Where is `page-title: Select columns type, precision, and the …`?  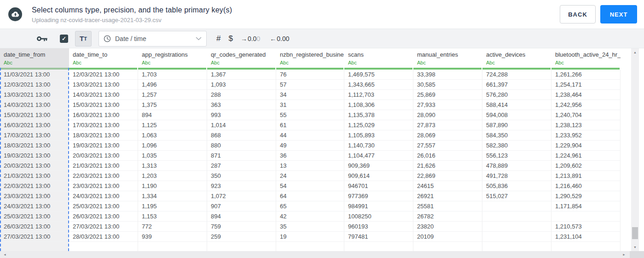
page-title: Select columns type, precision, and the … is located at coordinates (132, 10).